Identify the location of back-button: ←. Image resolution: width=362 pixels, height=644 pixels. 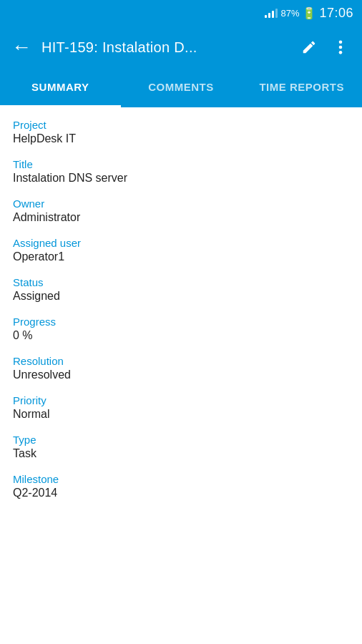
(21, 47).